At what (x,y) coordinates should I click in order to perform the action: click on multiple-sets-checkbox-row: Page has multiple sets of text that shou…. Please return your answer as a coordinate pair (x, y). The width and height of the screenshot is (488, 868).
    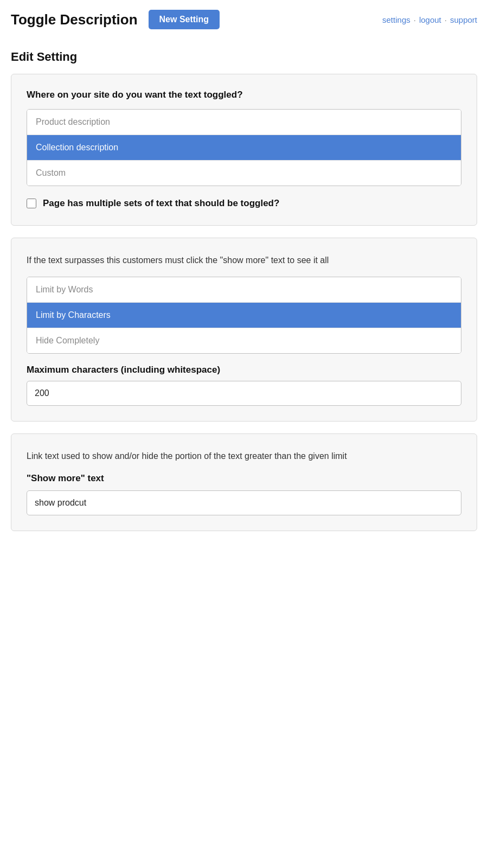
    Looking at the image, I should click on (244, 203).